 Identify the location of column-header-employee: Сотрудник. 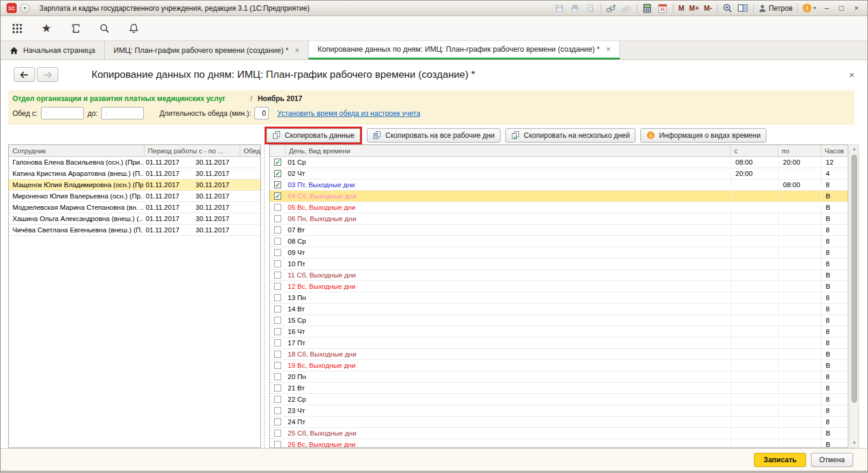
(77, 151).